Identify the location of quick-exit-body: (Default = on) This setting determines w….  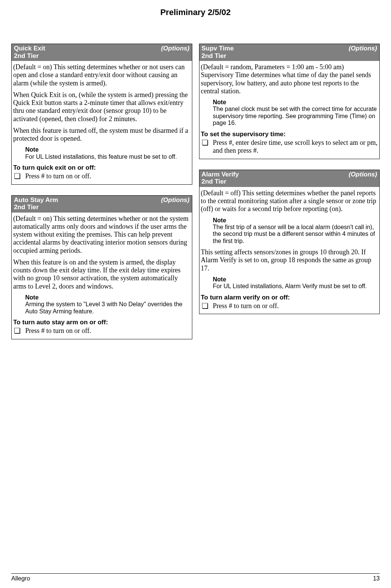
(102, 123).